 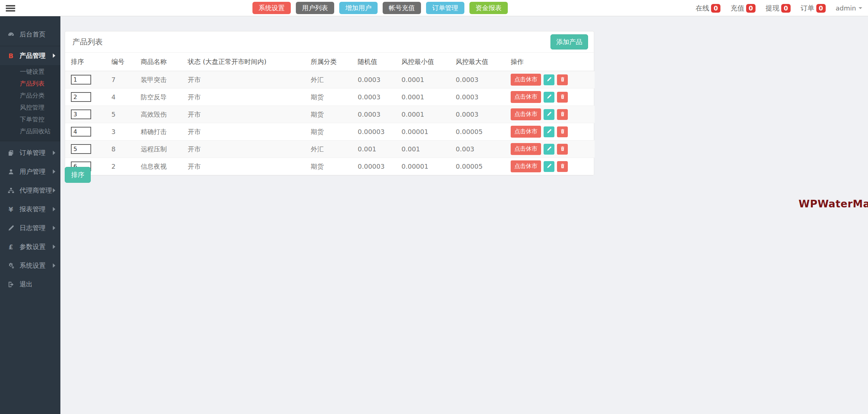 I want to click on sidebar-item-product-management: B产品管理, so click(x=30, y=56).